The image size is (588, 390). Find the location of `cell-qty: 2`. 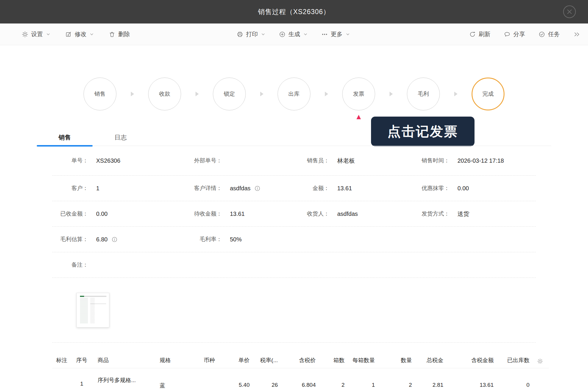

cell-qty: 2 is located at coordinates (397, 378).